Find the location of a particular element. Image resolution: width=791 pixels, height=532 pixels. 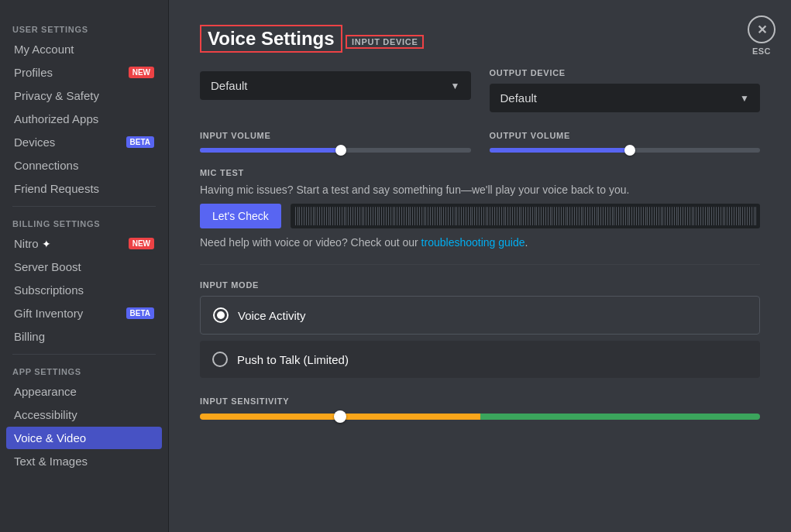

output-volume-slider is located at coordinates (625, 150).